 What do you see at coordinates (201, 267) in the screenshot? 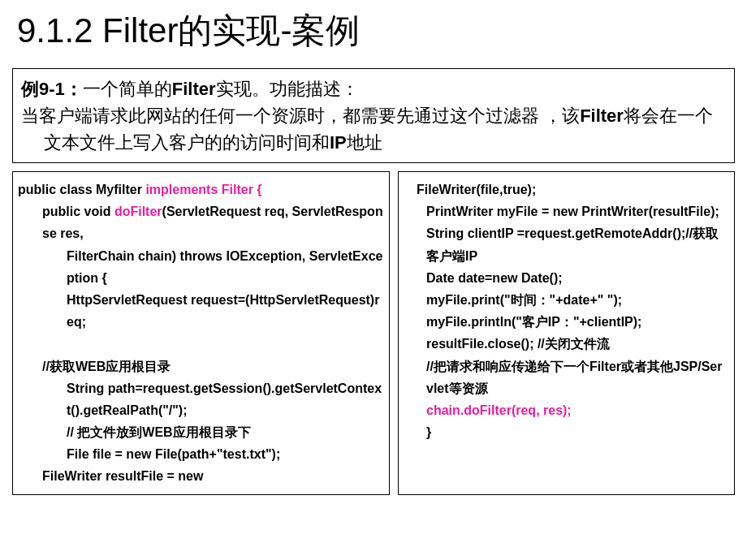
I see `code-line: FilterChain chain) throws IOException, S…` at bounding box center [201, 267].